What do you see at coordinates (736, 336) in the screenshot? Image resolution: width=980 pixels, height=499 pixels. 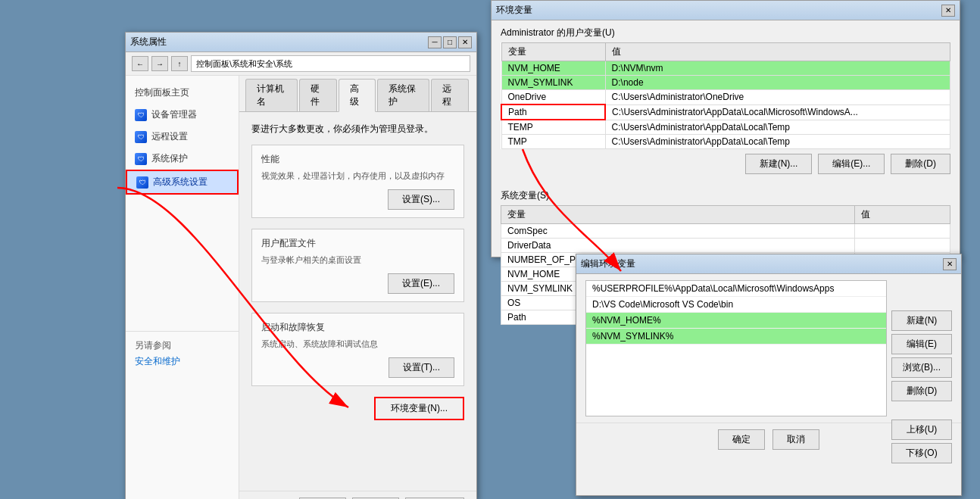 I see `list-item: %NVM_SYMLINK%` at bounding box center [736, 336].